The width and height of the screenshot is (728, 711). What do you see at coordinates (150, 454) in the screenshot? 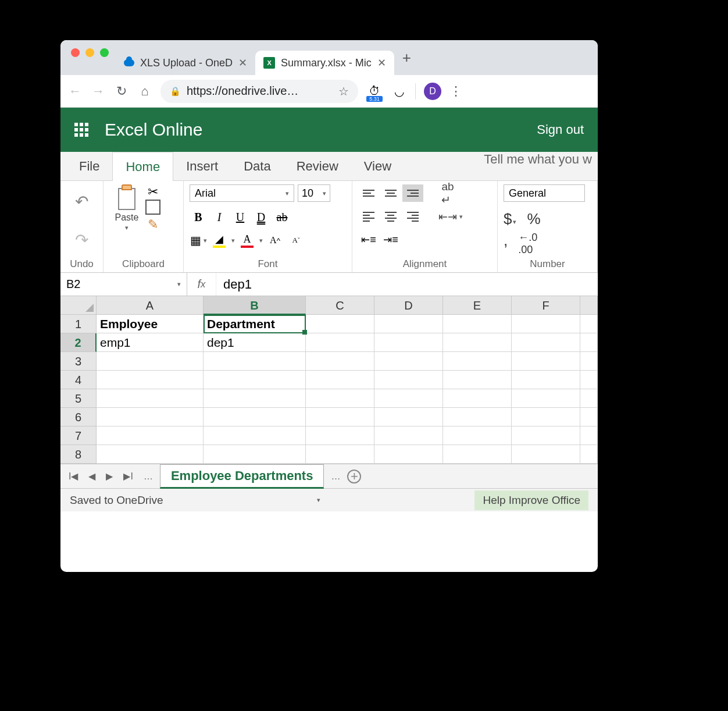
I see `cell-A8` at bounding box center [150, 454].